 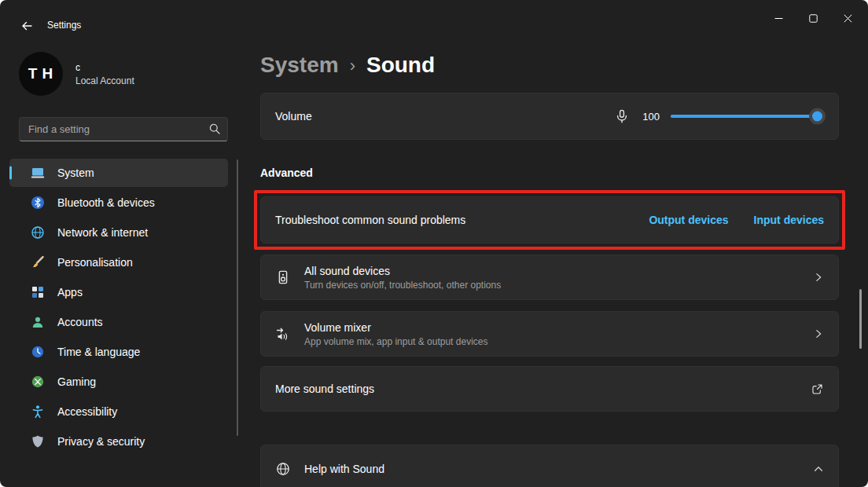 I want to click on volume-controls: 100, so click(x=719, y=116).